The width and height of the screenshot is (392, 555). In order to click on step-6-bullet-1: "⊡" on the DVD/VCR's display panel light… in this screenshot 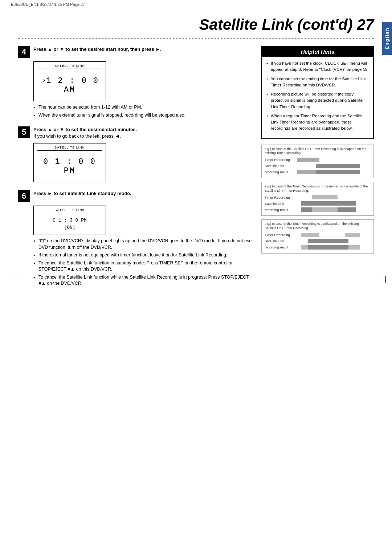, I will do `click(144, 244)`.